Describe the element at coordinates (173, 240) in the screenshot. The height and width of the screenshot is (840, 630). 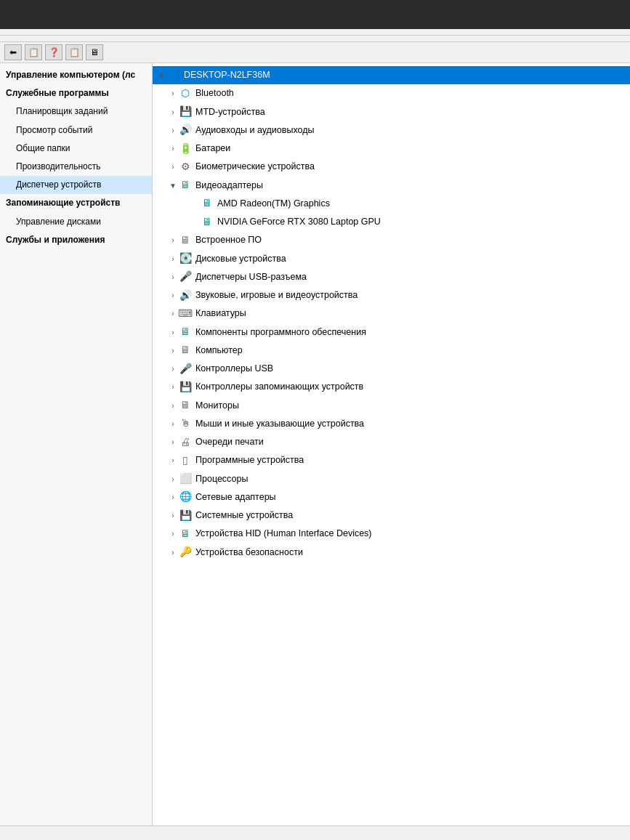
I see `expander-icon-9: ›` at that location.